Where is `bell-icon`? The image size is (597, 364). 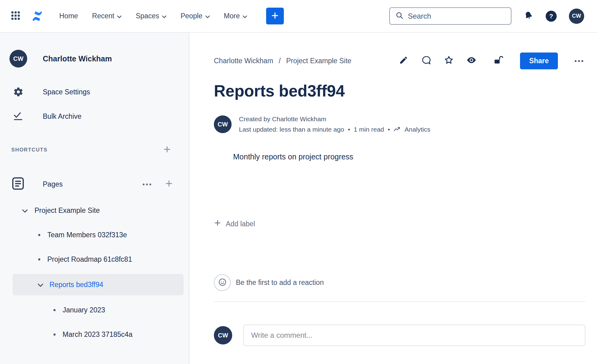 bell-icon is located at coordinates (529, 19).